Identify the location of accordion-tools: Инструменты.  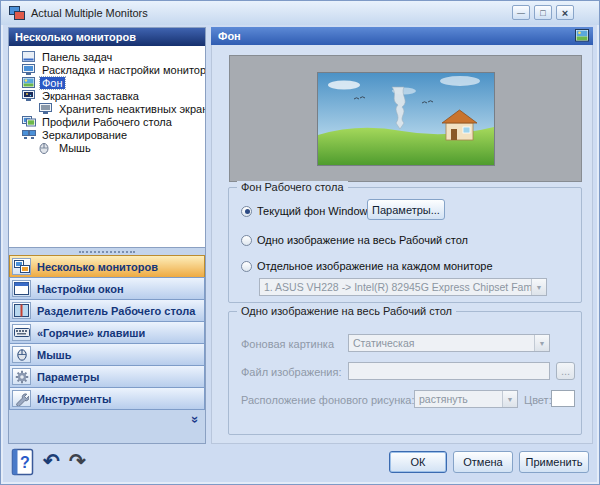
(107, 398).